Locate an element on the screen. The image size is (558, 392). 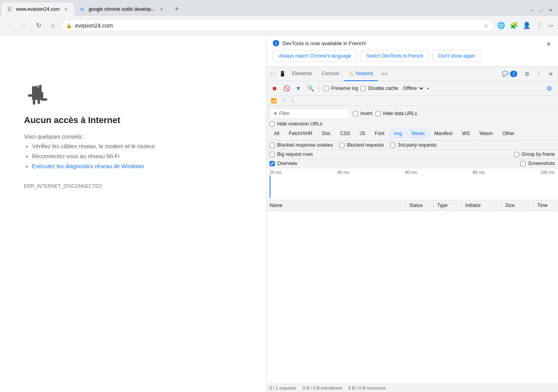
type-btn-css: CSS is located at coordinates (345, 133).